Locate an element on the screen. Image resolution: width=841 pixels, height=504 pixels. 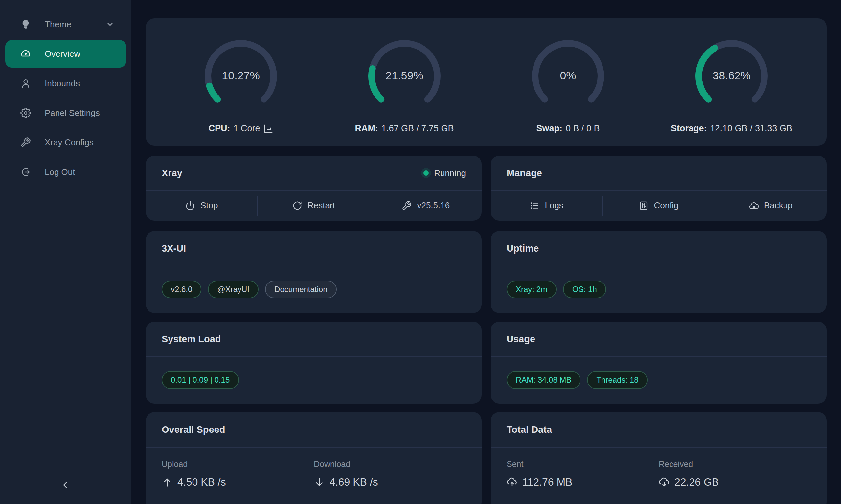
download-stat: Download 4.69 KB /s is located at coordinates (390, 474).